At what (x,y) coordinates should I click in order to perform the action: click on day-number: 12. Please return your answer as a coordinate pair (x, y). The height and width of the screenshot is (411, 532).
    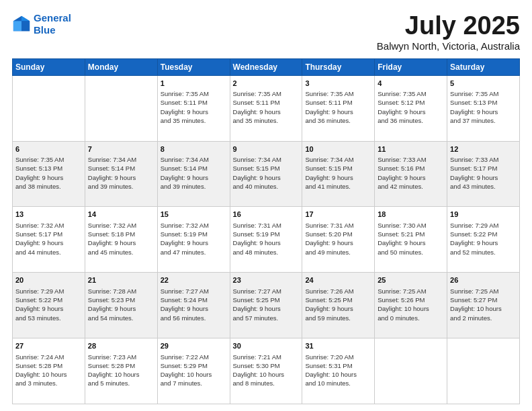
    Looking at the image, I should click on (484, 149).